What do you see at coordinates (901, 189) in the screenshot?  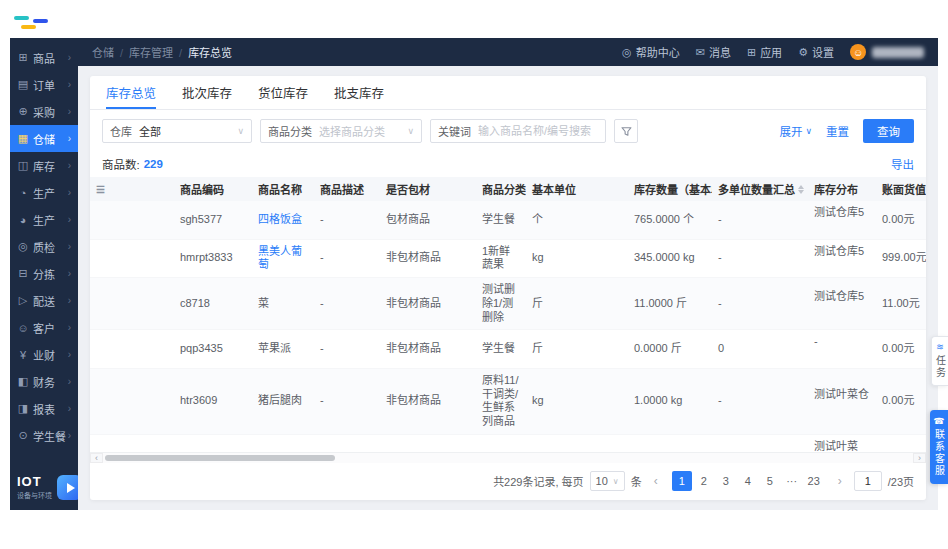 I see `column-header: 账面货值` at bounding box center [901, 189].